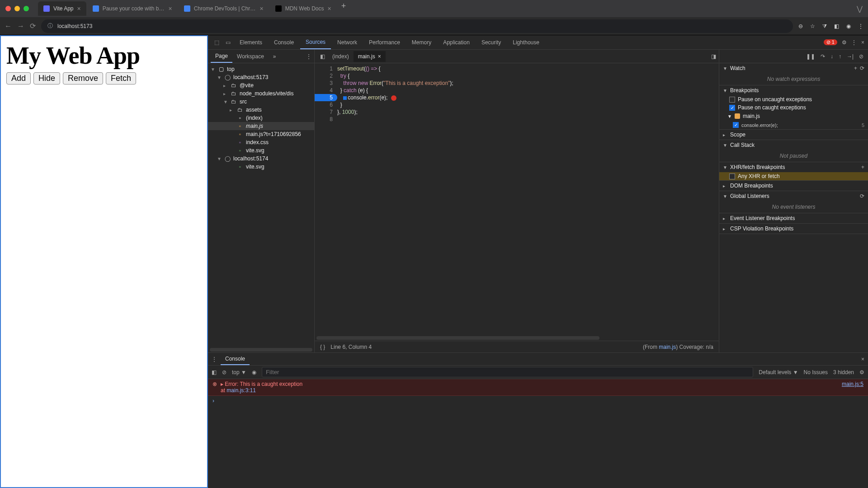 Image resolution: width=868 pixels, height=488 pixels. Describe the element at coordinates (261, 85) in the screenshot. I see `tree-folder: ▸🗀@vite` at that location.